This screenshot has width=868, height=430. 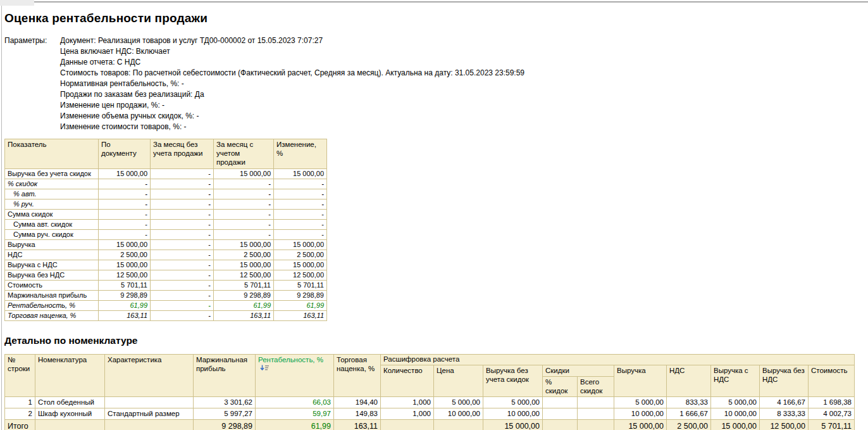 What do you see at coordinates (784, 403) in the screenshot?
I see `detail-cell: 4 166,67` at bounding box center [784, 403].